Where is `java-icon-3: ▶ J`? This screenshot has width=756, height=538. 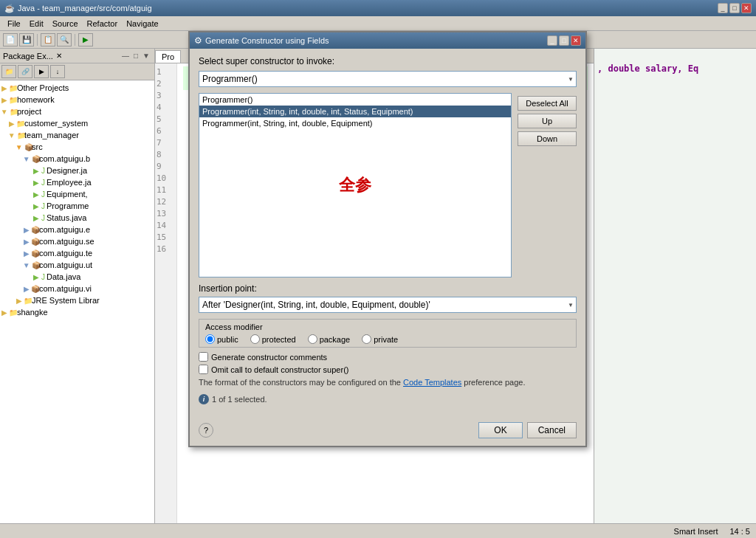 java-icon-3: ▶ J is located at coordinates (39, 194).